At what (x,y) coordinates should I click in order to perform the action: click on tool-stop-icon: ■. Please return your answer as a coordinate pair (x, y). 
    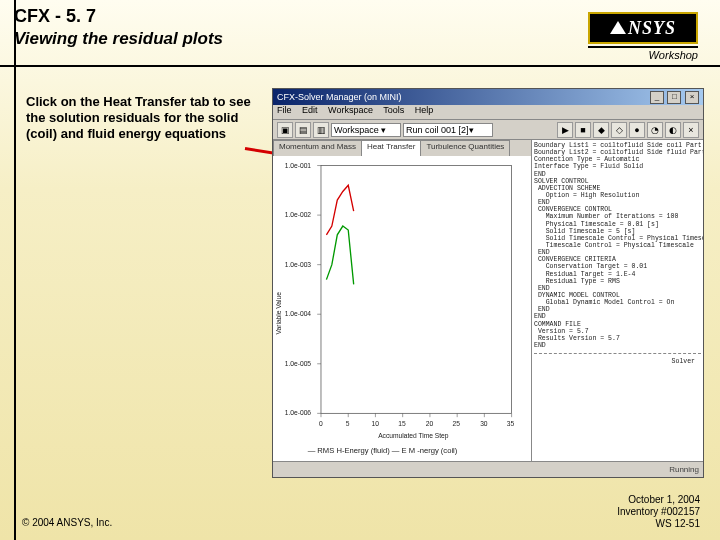
    Looking at the image, I should click on (583, 130).